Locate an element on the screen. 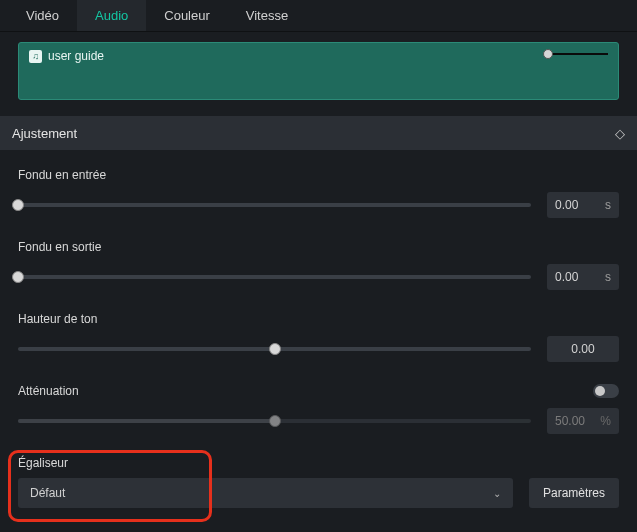 The height and width of the screenshot is (532, 637). audio-clip: ♫ user guide is located at coordinates (318, 71).